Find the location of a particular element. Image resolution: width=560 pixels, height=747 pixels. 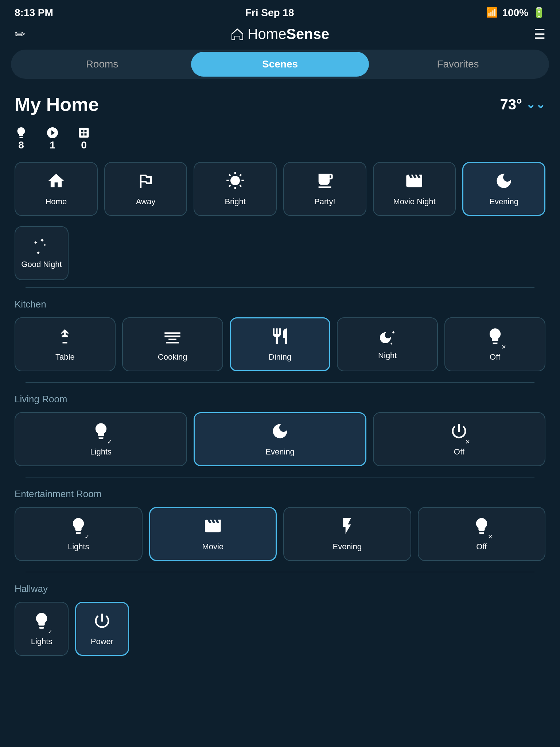

app-logo: HomeSense is located at coordinates (280, 34).